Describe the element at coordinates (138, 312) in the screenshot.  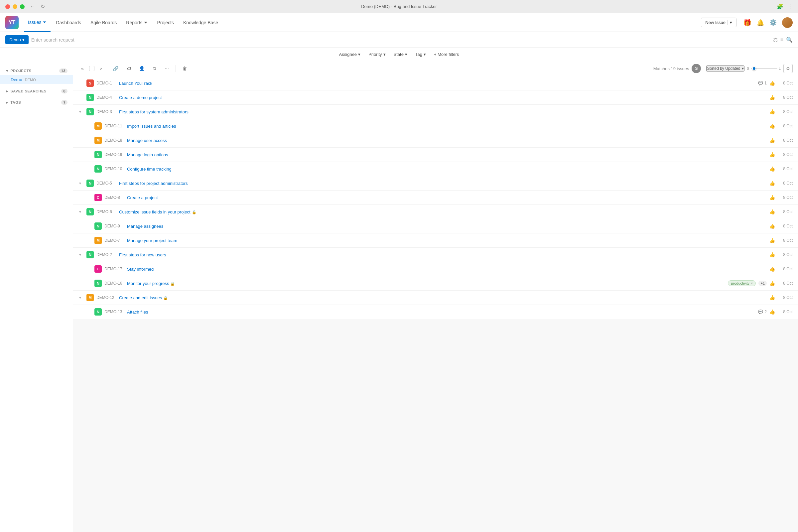
I see `issue-title-link: Attach files` at that location.